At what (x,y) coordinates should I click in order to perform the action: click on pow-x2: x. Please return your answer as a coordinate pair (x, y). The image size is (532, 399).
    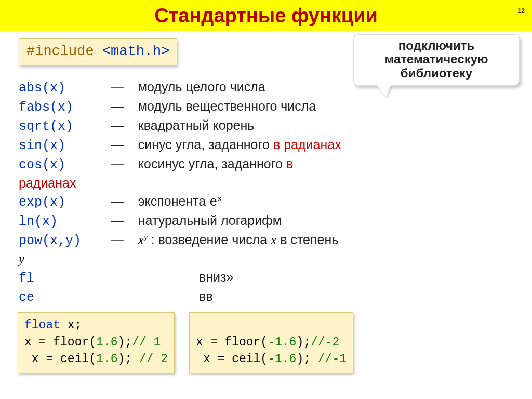
    Looking at the image, I should click on (273, 240).